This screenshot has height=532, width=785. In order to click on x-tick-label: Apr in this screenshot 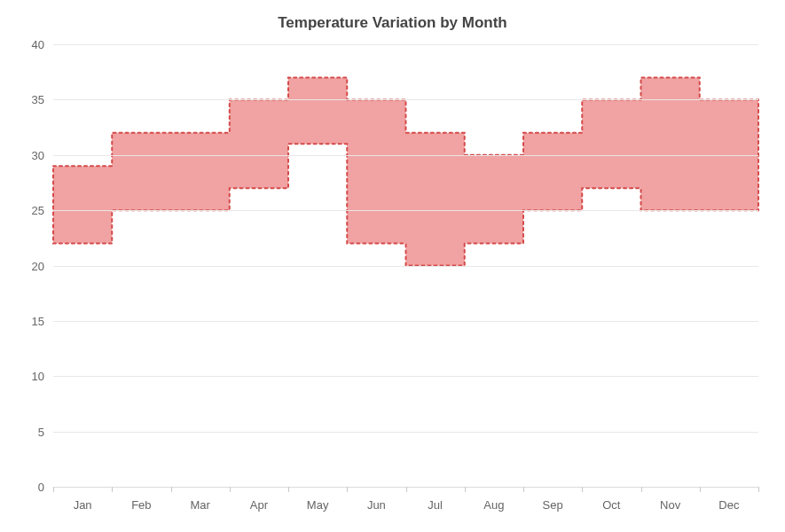, I will do `click(259, 505)`.